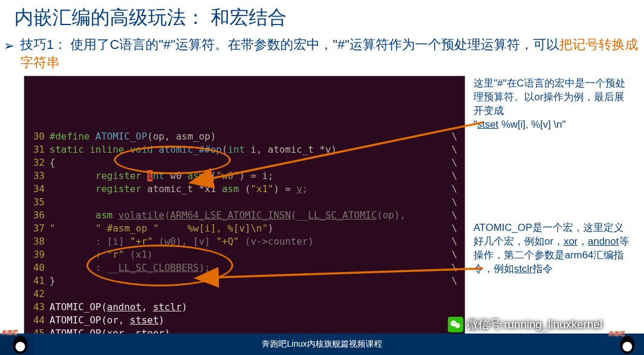  Describe the element at coordinates (532, 124) in the screenshot. I see `note1-q2: %w[i], %[v] \n"` at that location.